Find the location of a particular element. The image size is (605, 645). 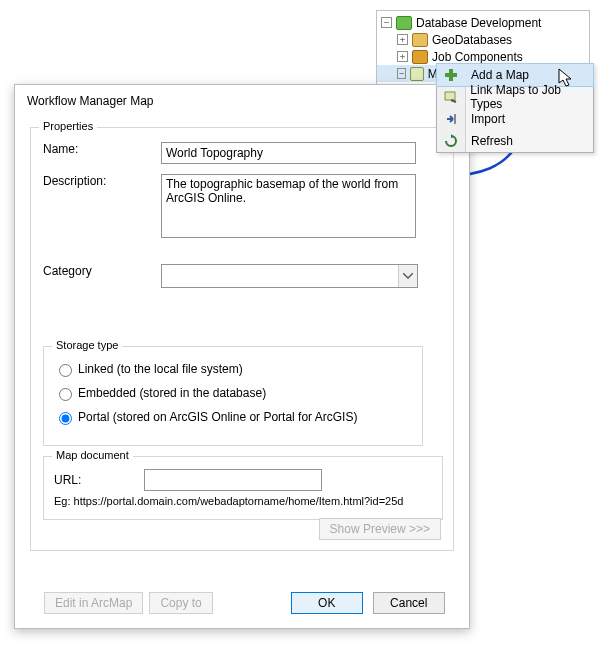

database-icon is located at coordinates (404, 23).